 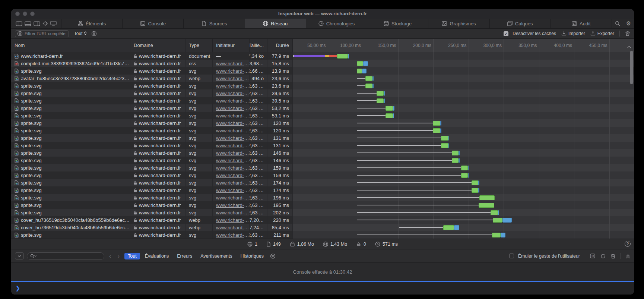 I want to click on console-scope-evaluations: Évaluations, so click(x=157, y=256).